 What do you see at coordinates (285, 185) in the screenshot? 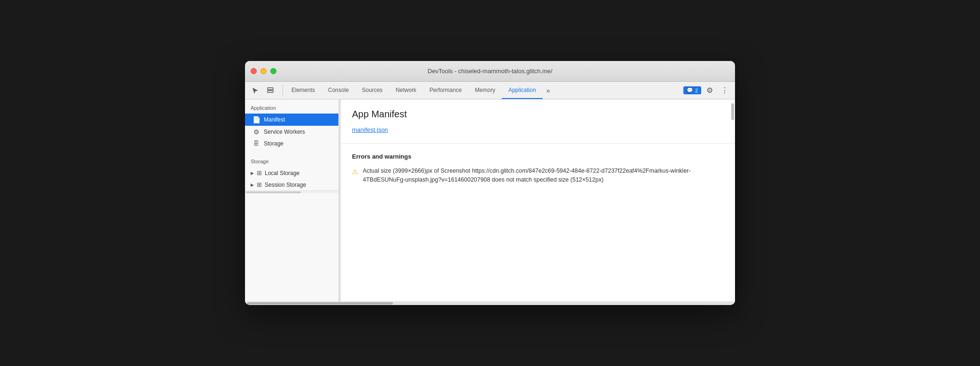
I see `sidebar-item-session-storage-label: Session Storage` at bounding box center [285, 185].